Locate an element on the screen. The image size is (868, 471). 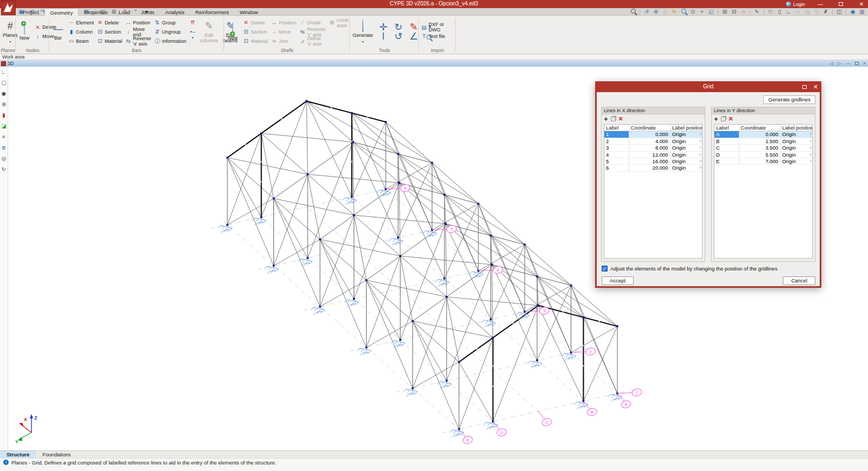
visibility-button: ◎ is located at coordinates (4, 158).